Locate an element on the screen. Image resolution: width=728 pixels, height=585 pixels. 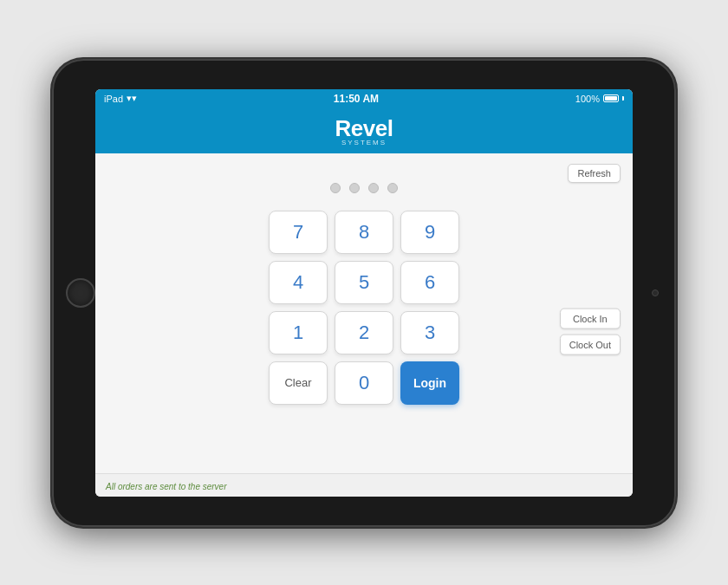
clock-buttons: Clock In Clock Out is located at coordinates (590, 332).